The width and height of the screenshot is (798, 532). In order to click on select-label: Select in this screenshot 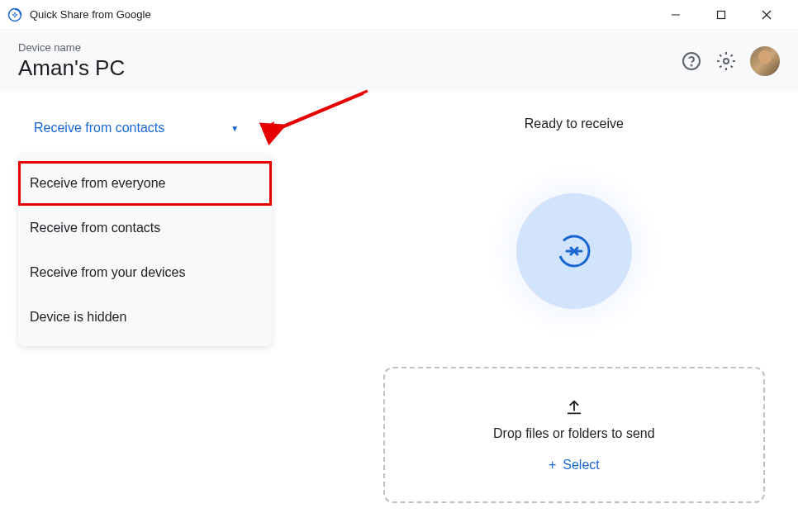, I will do `click(581, 465)`.